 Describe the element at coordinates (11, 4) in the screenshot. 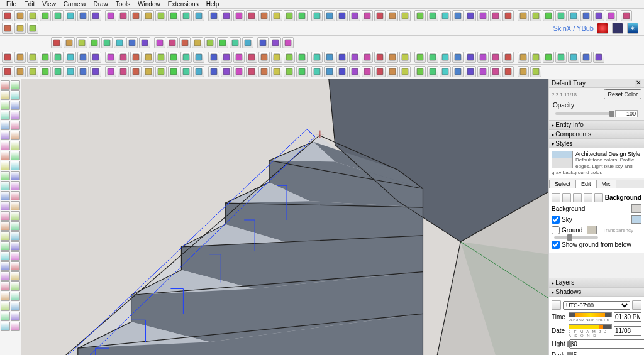

I see `menu-file: File` at that location.